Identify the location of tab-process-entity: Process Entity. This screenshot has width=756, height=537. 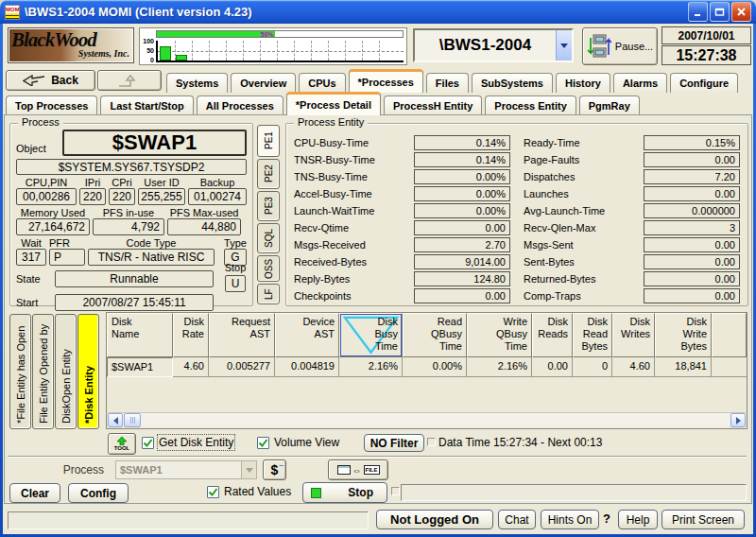
(530, 106).